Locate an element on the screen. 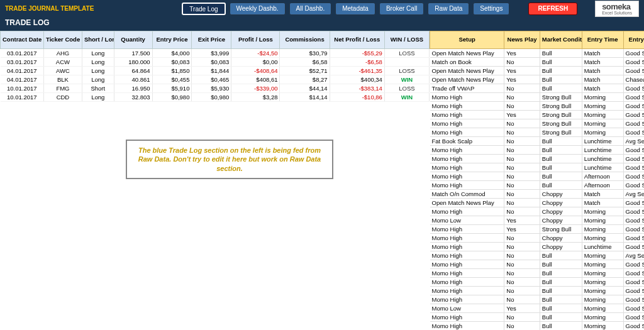 The width and height of the screenshot is (644, 330). table-row: Momo LowYesChoppyMorningGood Se is located at coordinates (537, 221).